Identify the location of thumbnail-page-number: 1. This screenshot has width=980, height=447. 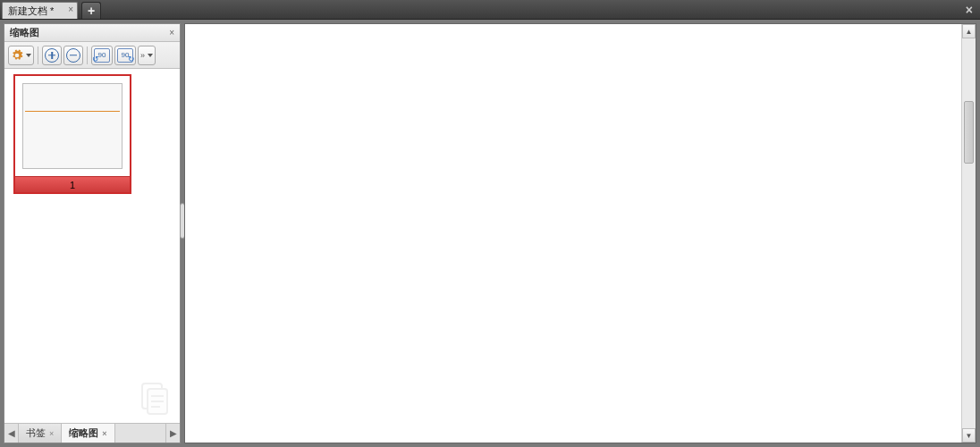
(72, 184).